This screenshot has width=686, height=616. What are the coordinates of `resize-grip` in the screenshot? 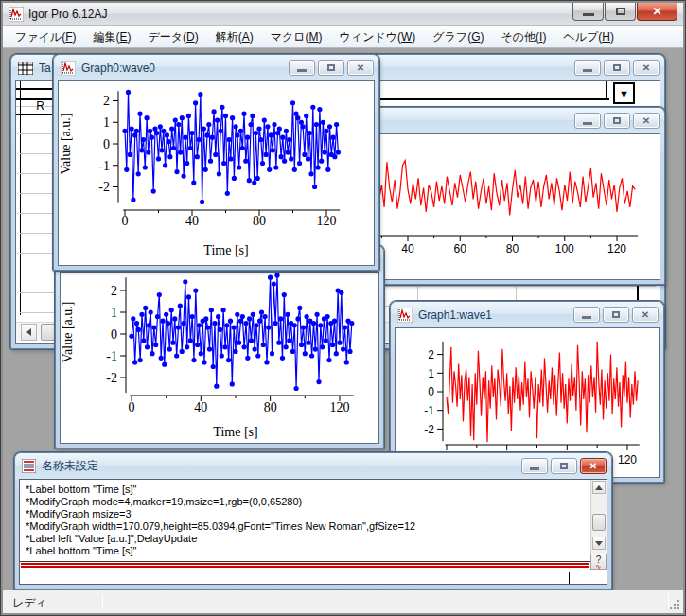 It's located at (675, 605).